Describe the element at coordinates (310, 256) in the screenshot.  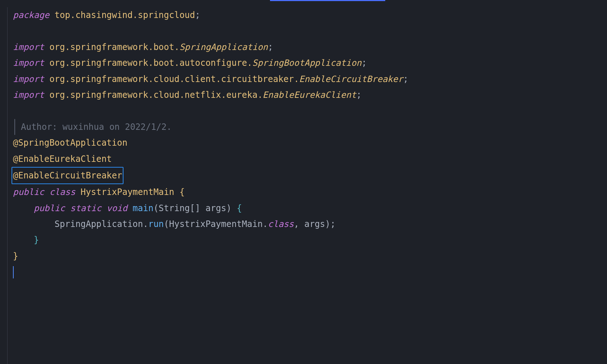
I see `code-line-class-close: }` at that location.